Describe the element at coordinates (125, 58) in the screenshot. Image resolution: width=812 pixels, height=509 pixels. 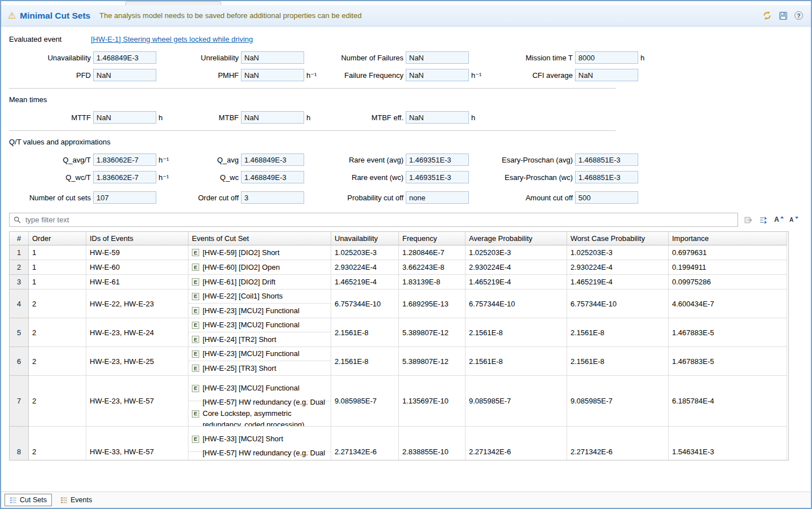
I see `unavailability-field` at that location.